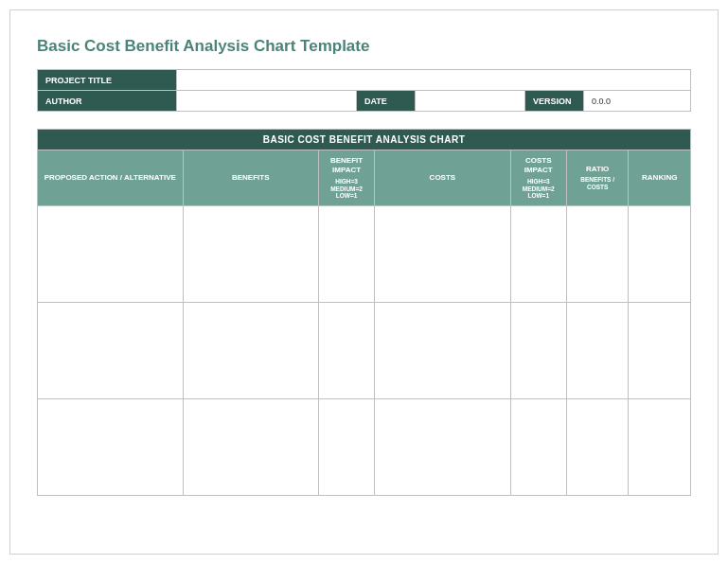  What do you see at coordinates (638, 101) in the screenshot?
I see `version-value: 0.0.0` at bounding box center [638, 101].